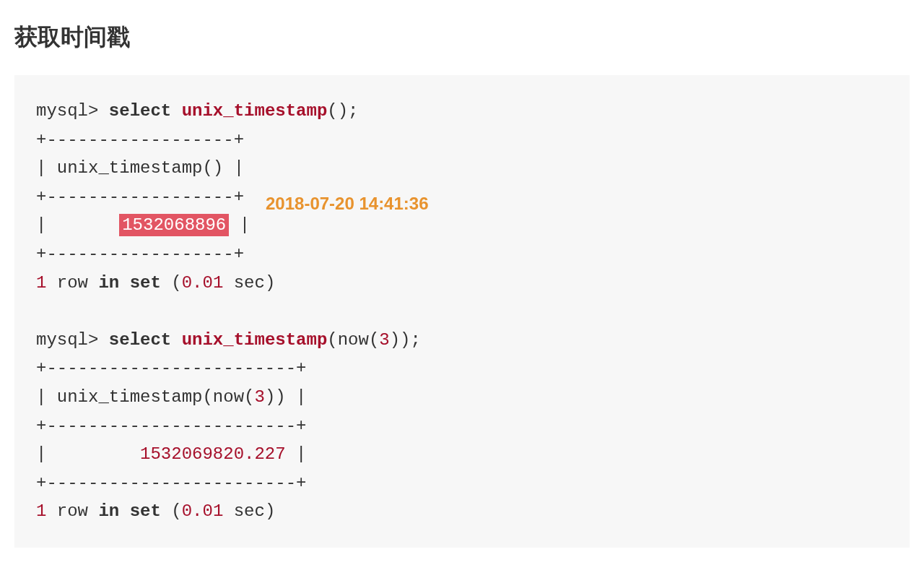 Image resolution: width=924 pixels, height=578 pixels. What do you see at coordinates (174, 225) in the screenshot?
I see `highlighted-timestamp: 1532068896` at bounding box center [174, 225].